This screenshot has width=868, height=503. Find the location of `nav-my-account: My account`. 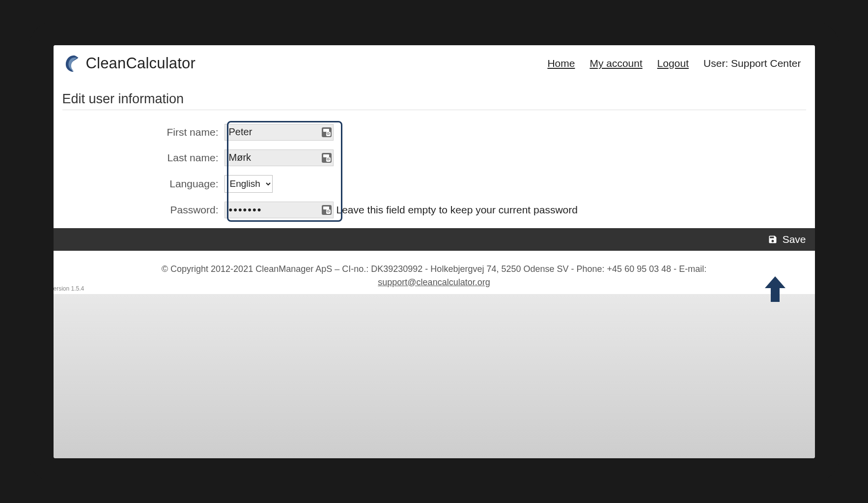

nav-my-account: My account is located at coordinates (616, 63).